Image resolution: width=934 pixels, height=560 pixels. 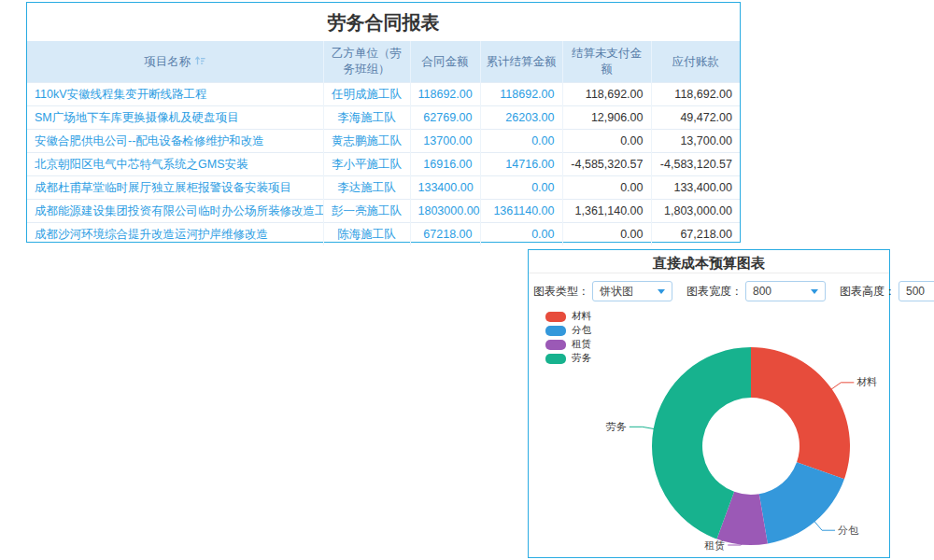 I want to click on slice-label: 租赁, so click(x=715, y=545).